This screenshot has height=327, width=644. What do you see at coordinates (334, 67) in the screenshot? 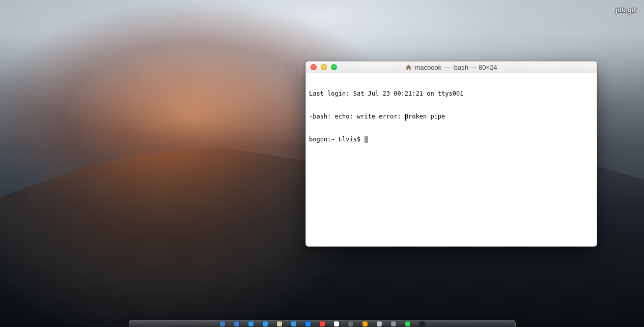
I see `zoom-icon` at bounding box center [334, 67].